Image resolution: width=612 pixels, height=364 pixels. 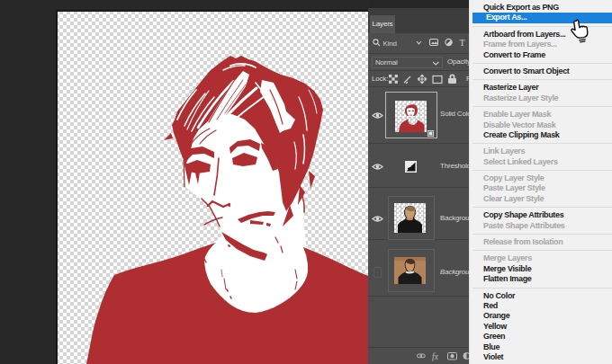 I want to click on svg-text: T, so click(x=463, y=43).